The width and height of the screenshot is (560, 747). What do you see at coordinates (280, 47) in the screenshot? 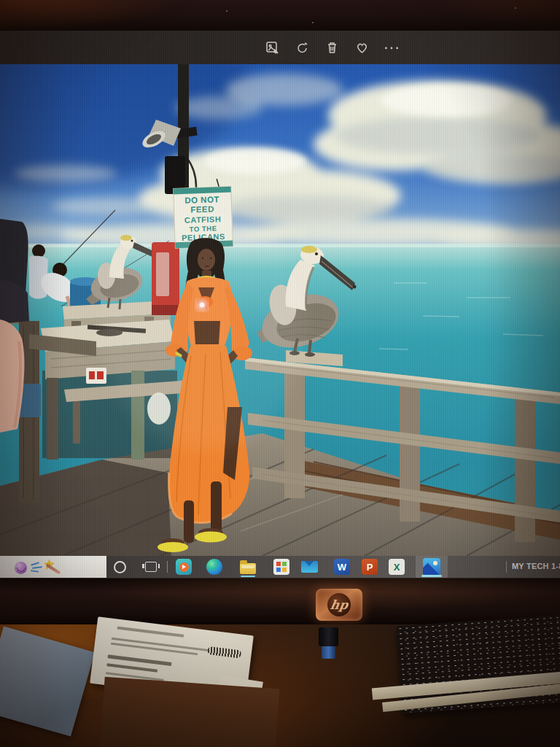
I see `photos-app-toolbar` at bounding box center [280, 47].